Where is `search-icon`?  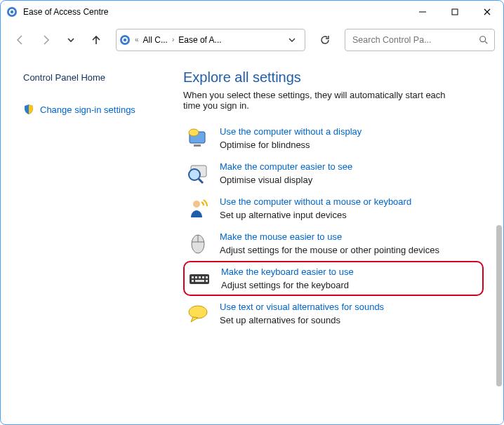
search-icon is located at coordinates (484, 40).